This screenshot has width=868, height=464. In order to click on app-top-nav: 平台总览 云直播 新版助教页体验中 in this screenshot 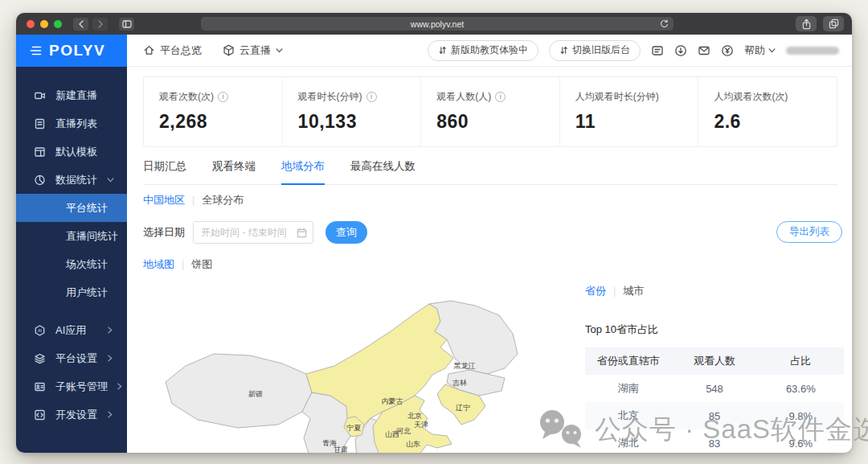, I will do `click(489, 50)`.